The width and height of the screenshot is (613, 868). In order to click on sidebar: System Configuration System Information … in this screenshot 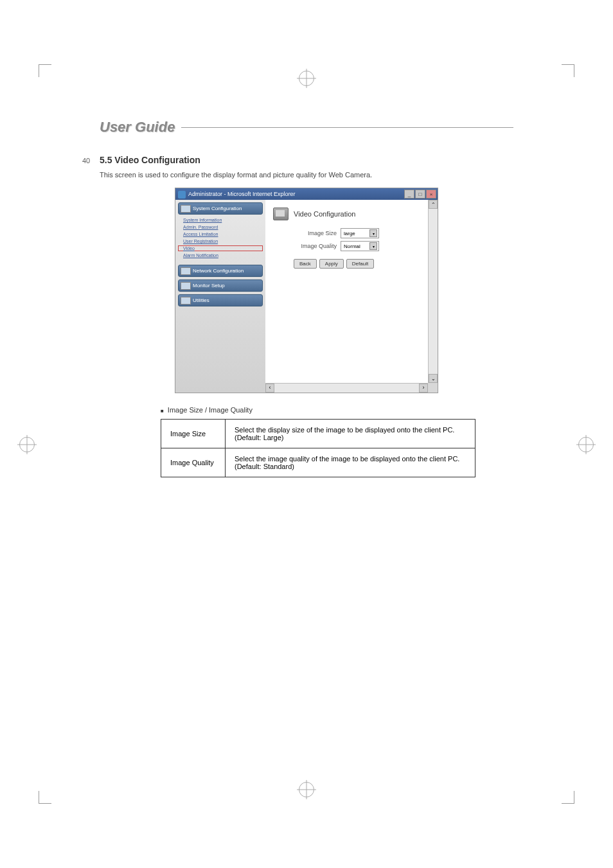, I will do `click(220, 296)`.